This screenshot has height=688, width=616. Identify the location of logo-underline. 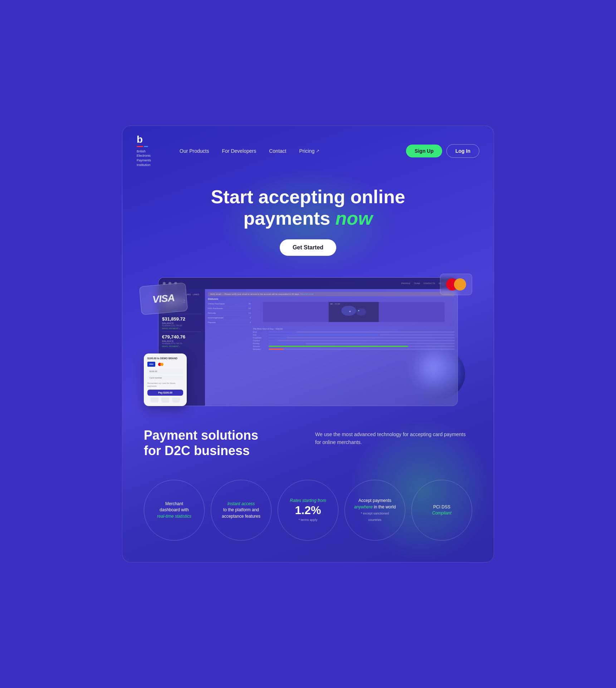
(142, 147).